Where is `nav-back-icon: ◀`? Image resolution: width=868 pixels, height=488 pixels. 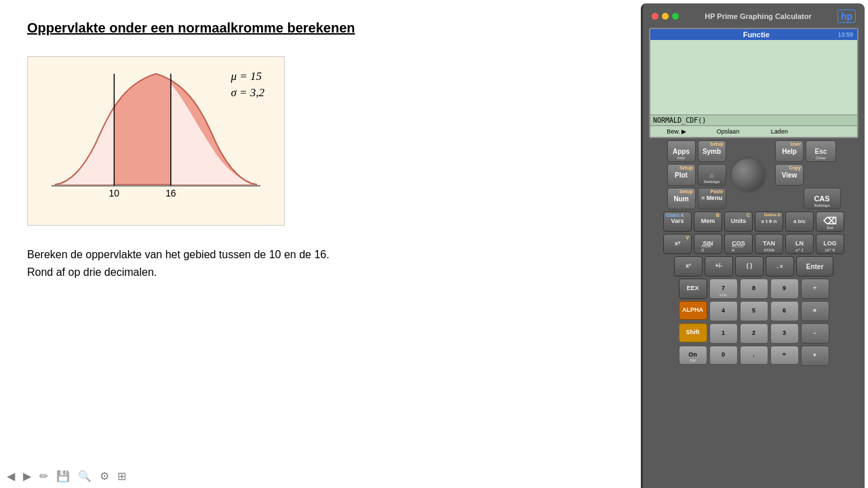
nav-back-icon: ◀ is located at coordinates (11, 476).